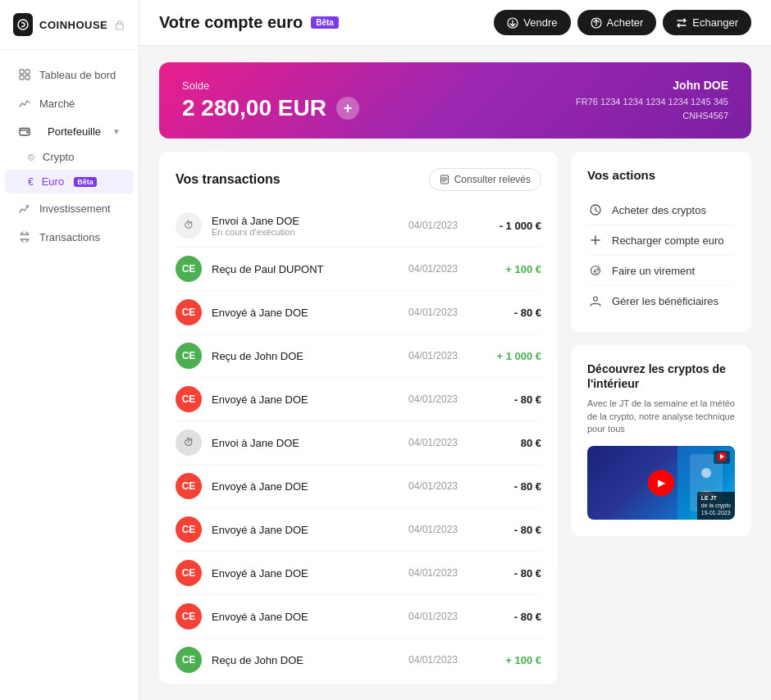 This screenshot has height=700, width=771. Describe the element at coordinates (595, 270) in the screenshot. I see `euro-arrow-icon: €` at that location.